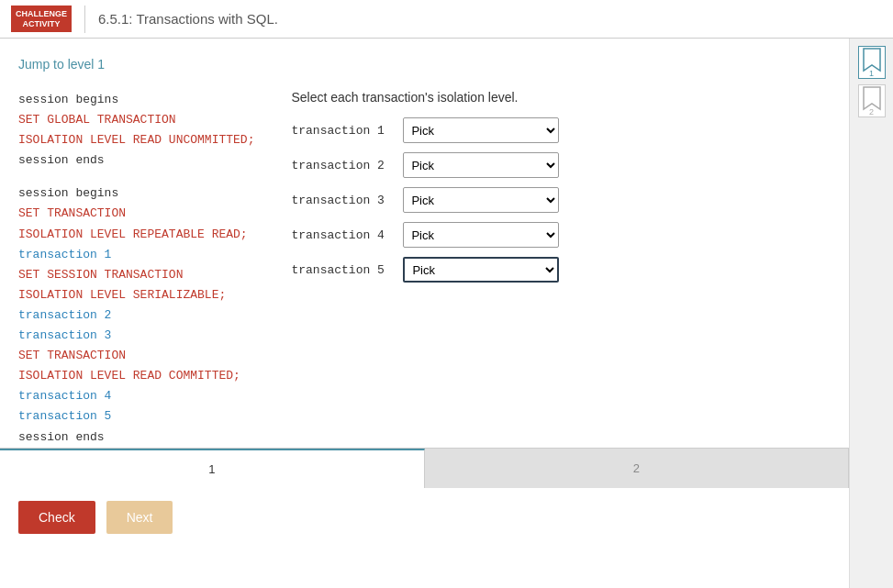  I want to click on action-buttons: Check Next, so click(424, 514).